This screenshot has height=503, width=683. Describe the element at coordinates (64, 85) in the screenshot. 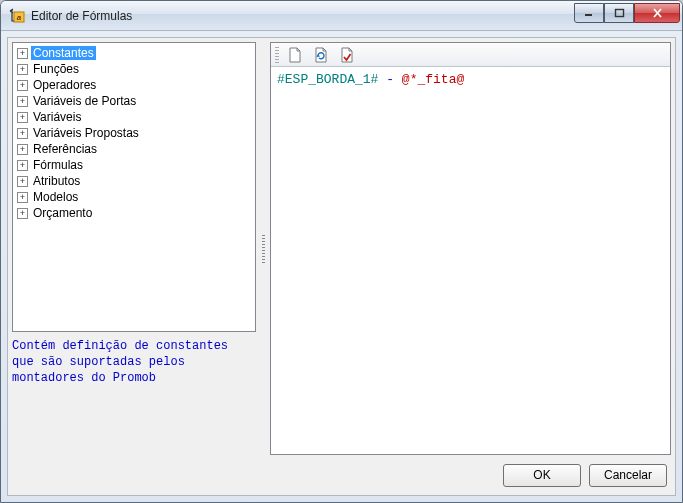

I see `tree-item-label: Operadores` at that location.